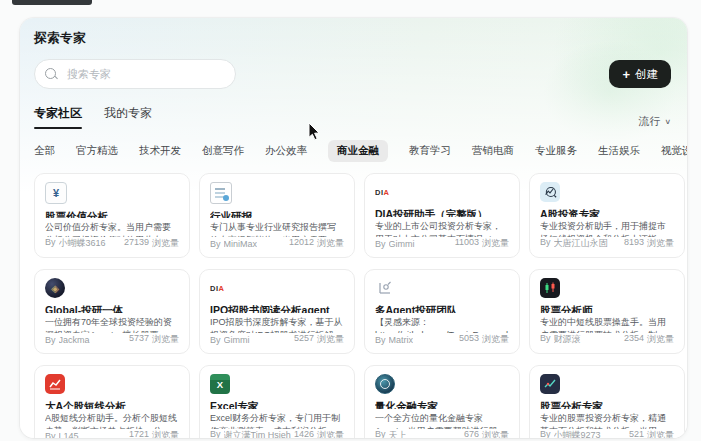  Describe the element at coordinates (442, 434) in the screenshot. I see `card-footer: By天上 676浏览量` at that location.